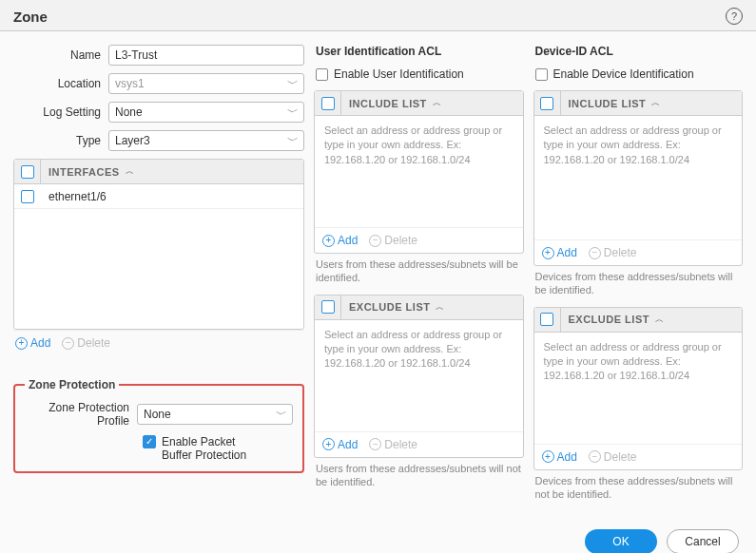 This screenshot has width=756, height=553. What do you see at coordinates (68, 344) in the screenshot?
I see `minus-icon: −` at bounding box center [68, 344].